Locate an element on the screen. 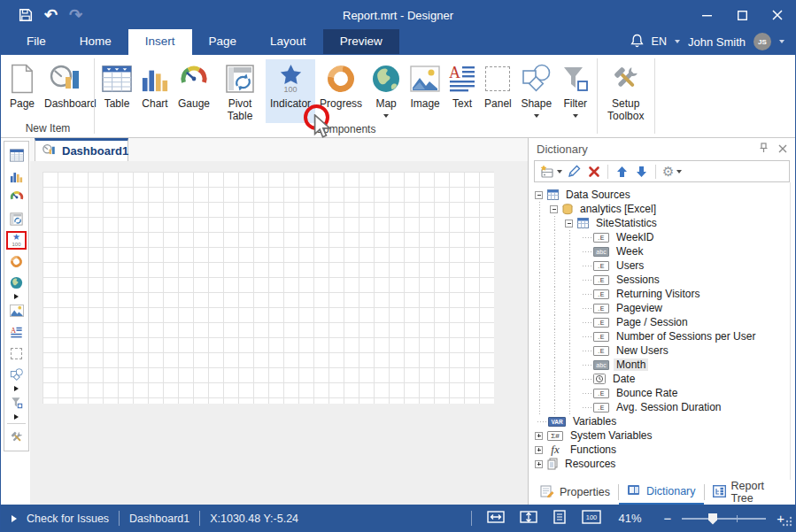  rail-panel-icon is located at coordinates (16, 353).